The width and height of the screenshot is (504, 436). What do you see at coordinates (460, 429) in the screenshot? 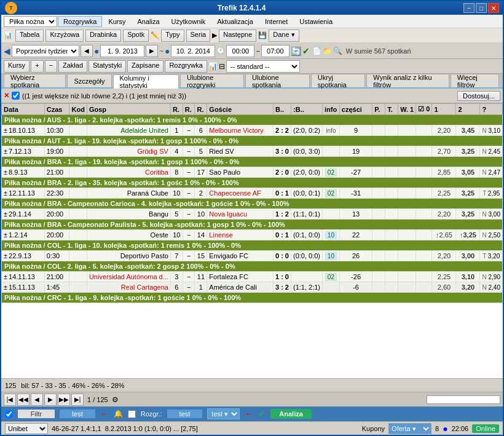
I see `time-text: 22:06` at bounding box center [460, 429].